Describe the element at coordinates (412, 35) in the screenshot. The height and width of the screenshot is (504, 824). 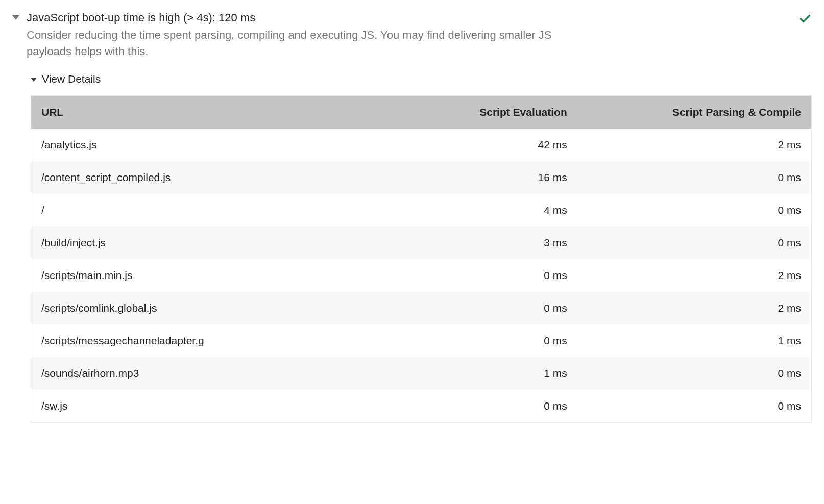
I see `audit-header-row: JavaScript boot-up time is high (> 4s): …` at that location.